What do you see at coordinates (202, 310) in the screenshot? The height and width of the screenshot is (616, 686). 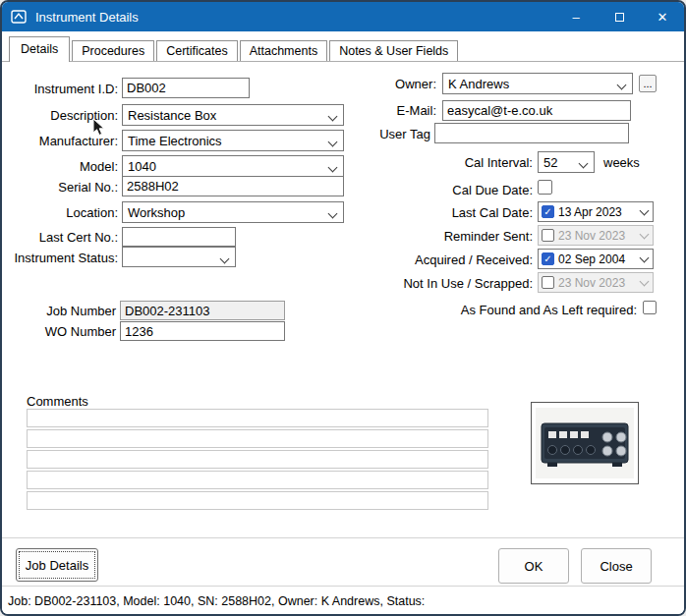 I see `job-number-input` at bounding box center [202, 310].